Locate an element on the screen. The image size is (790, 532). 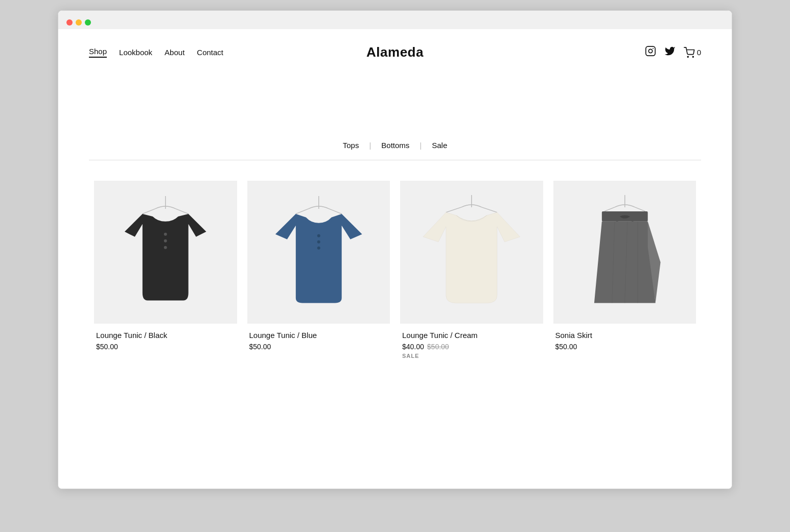
nav-lookbook: Lookbook is located at coordinates (136, 52).